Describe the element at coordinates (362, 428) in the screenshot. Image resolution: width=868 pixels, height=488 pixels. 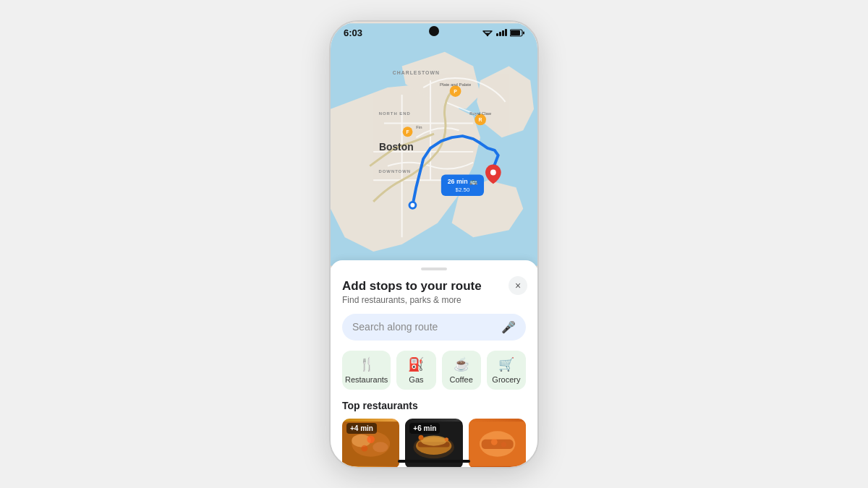
I see `card-time-badge-1: +4 min` at that location.